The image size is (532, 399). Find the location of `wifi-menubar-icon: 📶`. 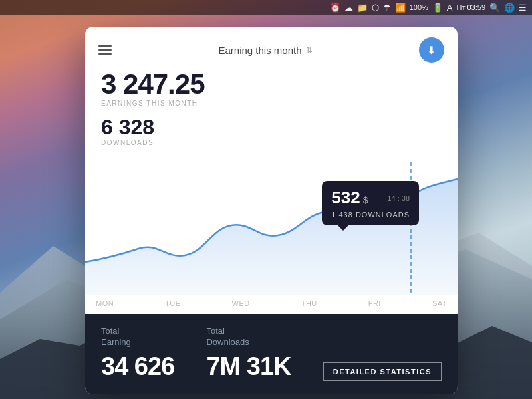

wifi-menubar-icon: 📶 is located at coordinates (400, 8).